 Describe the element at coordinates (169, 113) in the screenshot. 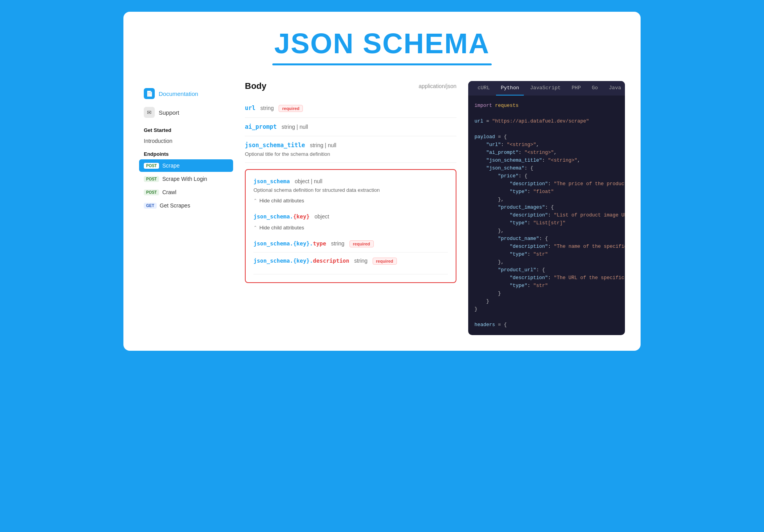

I see `sidebar-support-label: Support` at that location.